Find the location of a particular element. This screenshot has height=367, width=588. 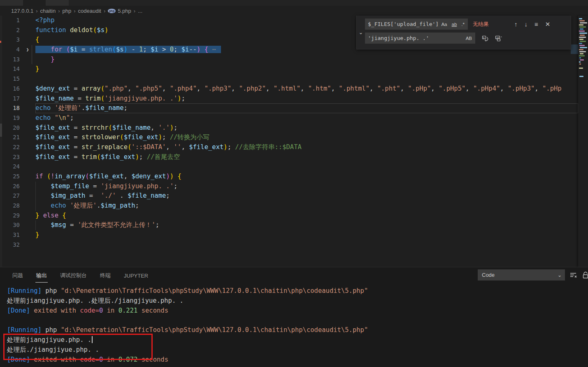

code-line: 21$file_ext = strtolower($file_ext); //转… is located at coordinates (294, 138).